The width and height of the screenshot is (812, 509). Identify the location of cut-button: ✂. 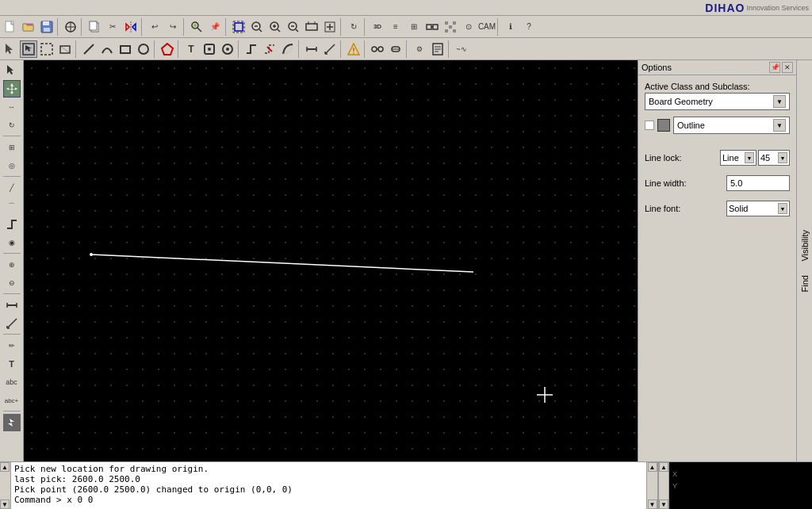
(113, 27).